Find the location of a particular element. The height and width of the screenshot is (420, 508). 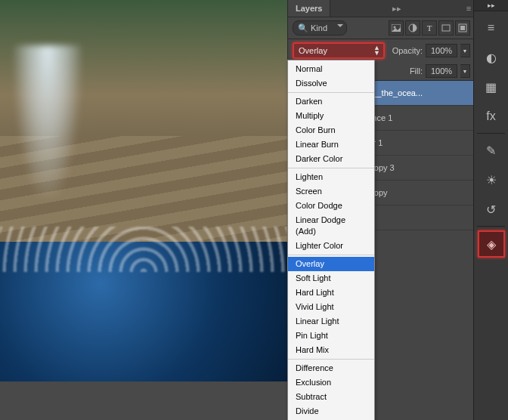

swatches-icon: ▦ is located at coordinates (491, 87).